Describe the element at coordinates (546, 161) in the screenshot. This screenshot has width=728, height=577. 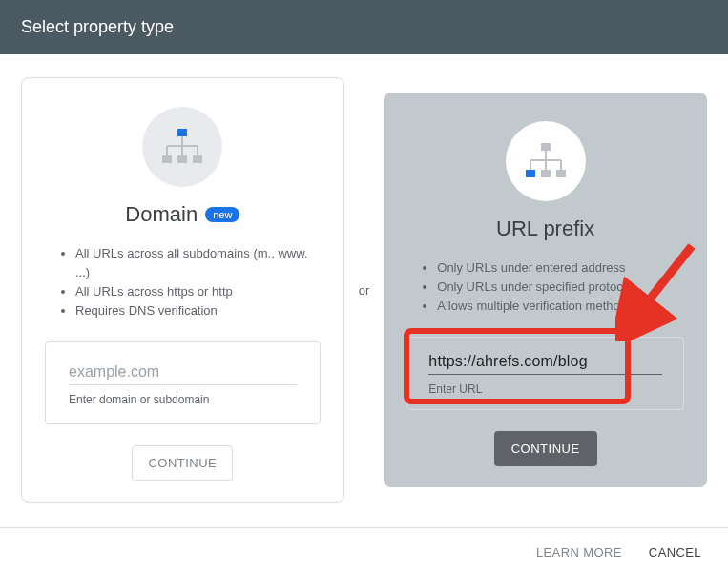
I see `url-prefix-icon` at that location.